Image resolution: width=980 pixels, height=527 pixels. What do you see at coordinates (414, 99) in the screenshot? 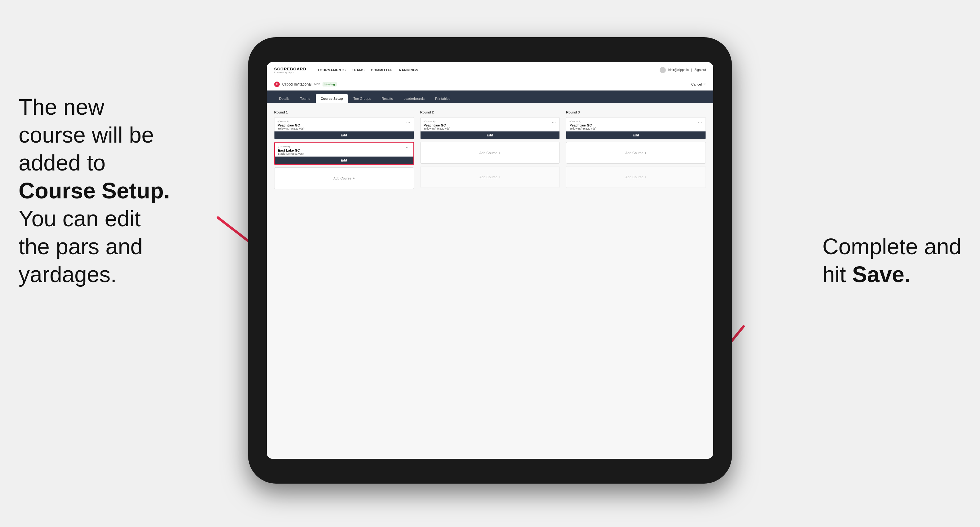
I see `tab-leaderboards: Leaderboards` at bounding box center [414, 99].